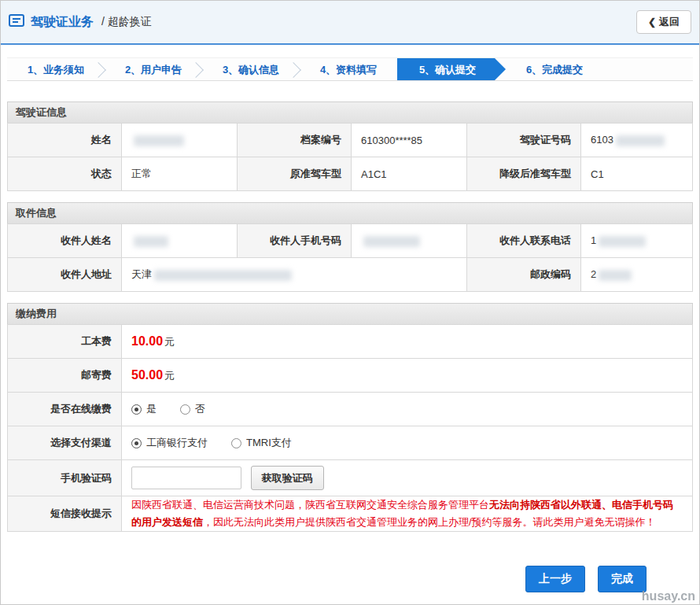  What do you see at coordinates (351, 241) in the screenshot?
I see `table-row: 收件人姓名 收件人手机号码 收件人联系电话 1` at bounding box center [351, 241].